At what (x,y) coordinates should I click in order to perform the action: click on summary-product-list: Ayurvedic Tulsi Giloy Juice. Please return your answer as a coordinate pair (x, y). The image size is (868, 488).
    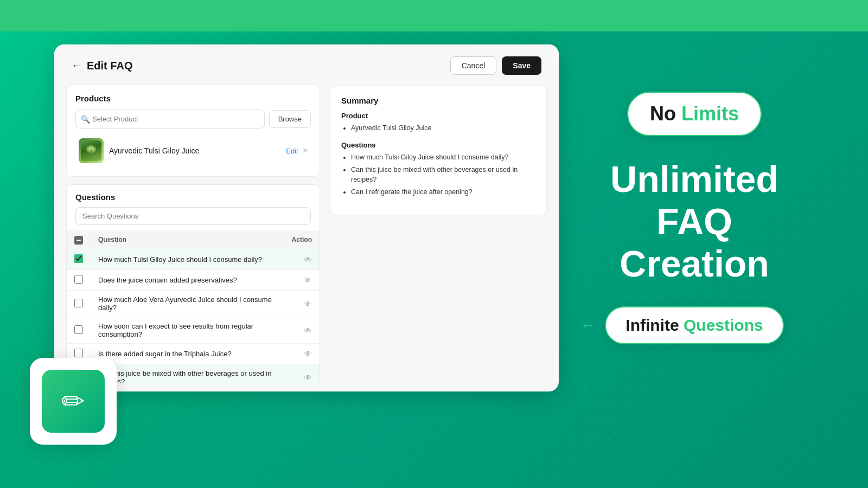
    Looking at the image, I should click on (438, 128).